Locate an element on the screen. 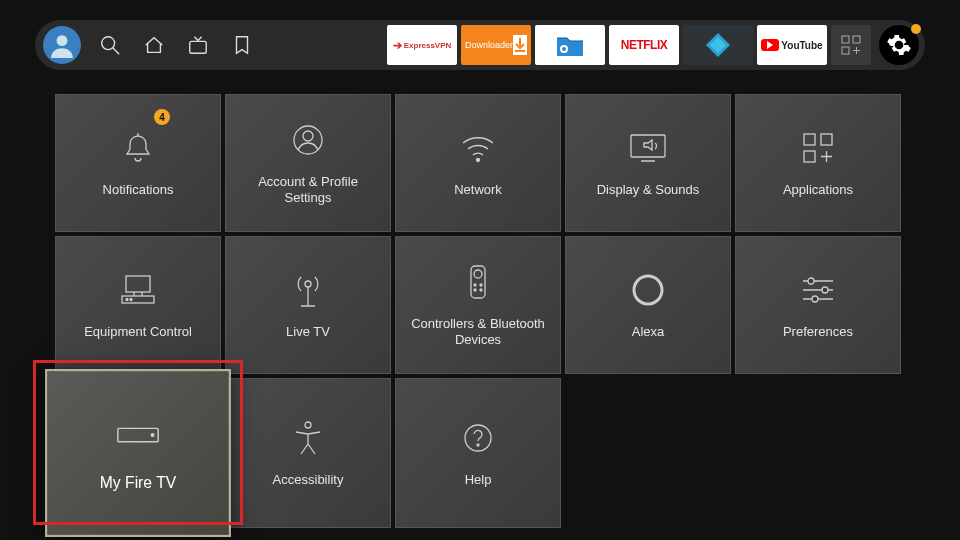 This screenshot has height=540, width=960. app-youtube: YouTube is located at coordinates (792, 45).